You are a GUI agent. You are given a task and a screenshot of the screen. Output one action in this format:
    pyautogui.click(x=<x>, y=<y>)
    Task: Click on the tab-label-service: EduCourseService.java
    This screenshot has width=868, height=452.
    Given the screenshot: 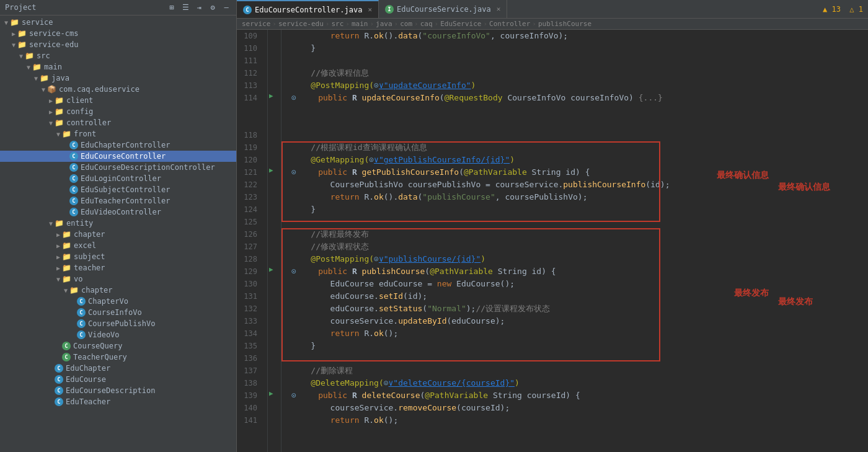 What is the action you would take?
    pyautogui.click(x=444, y=9)
    